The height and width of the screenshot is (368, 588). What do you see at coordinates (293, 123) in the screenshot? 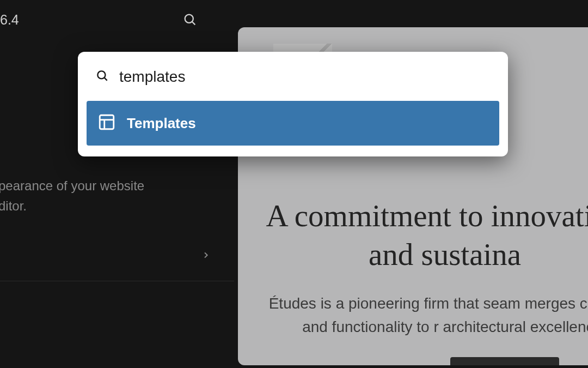
I see `command-result-templates: Templates` at bounding box center [293, 123].